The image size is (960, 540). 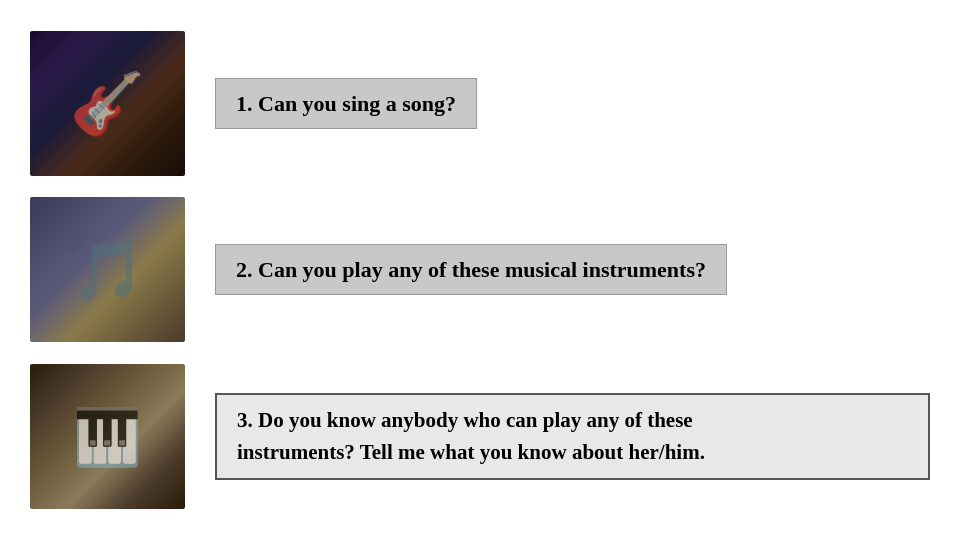 What do you see at coordinates (572, 104) in the screenshot?
I see `question-1-text-box: 1. Can you sing a song?` at bounding box center [572, 104].